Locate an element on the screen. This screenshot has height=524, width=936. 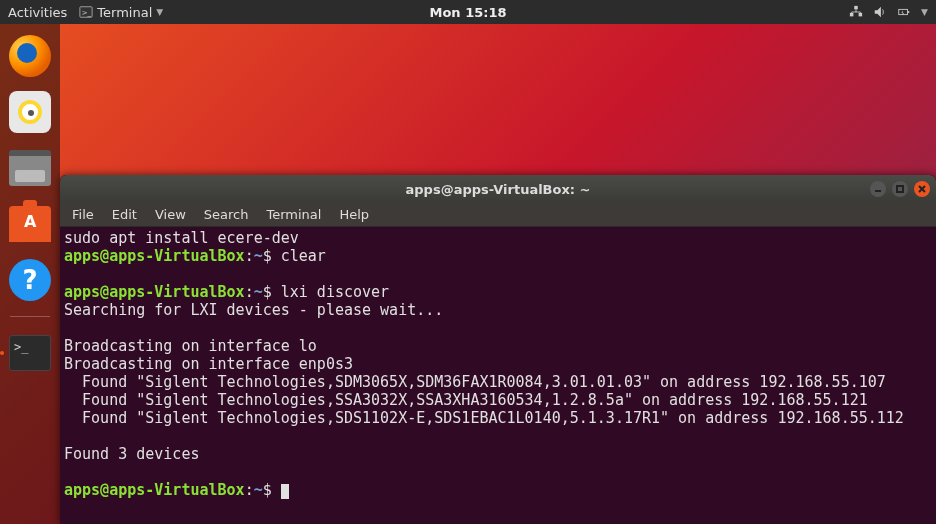
menu-search: Search is located at coordinates (226, 214).